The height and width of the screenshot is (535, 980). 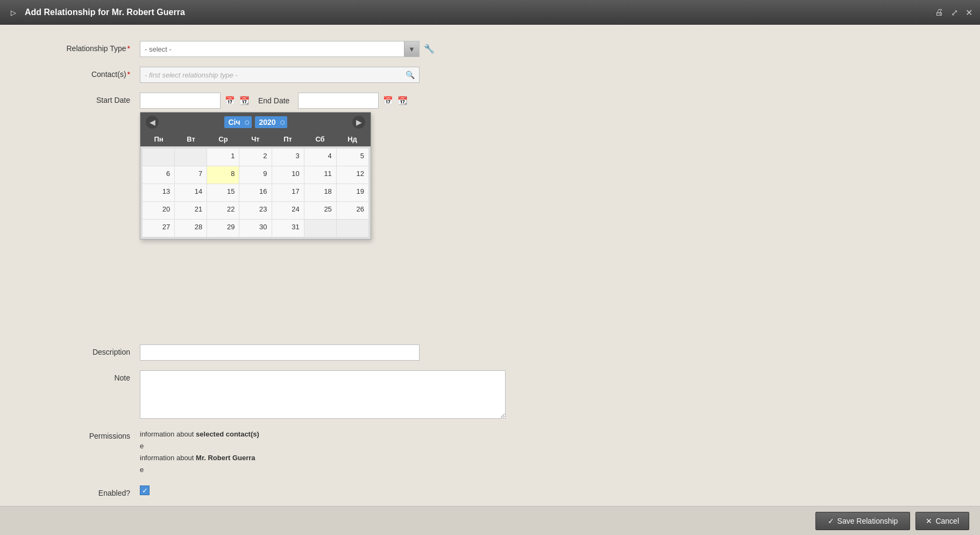 I want to click on cal-day-28: 28, so click(x=190, y=228).